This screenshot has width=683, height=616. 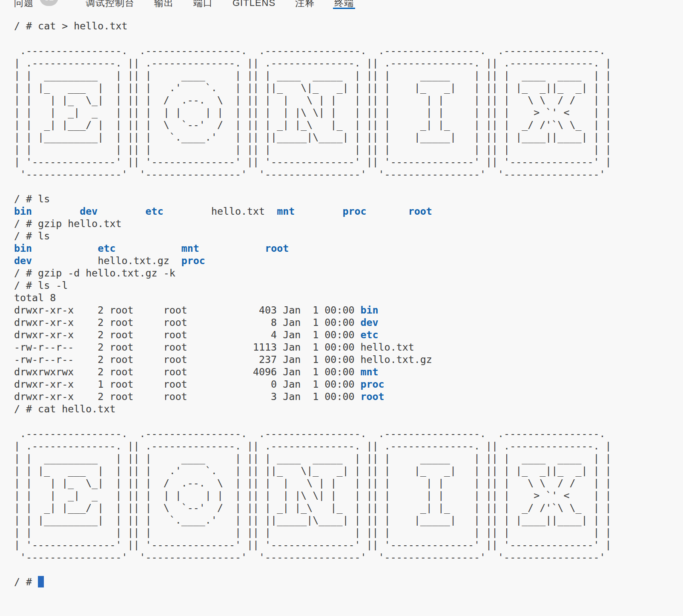 What do you see at coordinates (348, 149) in the screenshot?
I see `terminal-line: | | | || | | || | | || | | || | | |` at bounding box center [348, 149].